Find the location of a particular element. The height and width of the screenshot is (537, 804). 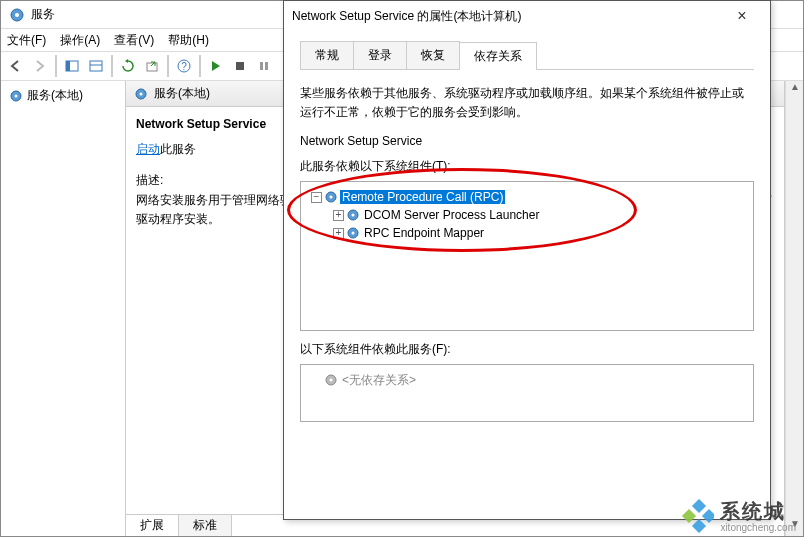

refresh-button is located at coordinates (128, 66).